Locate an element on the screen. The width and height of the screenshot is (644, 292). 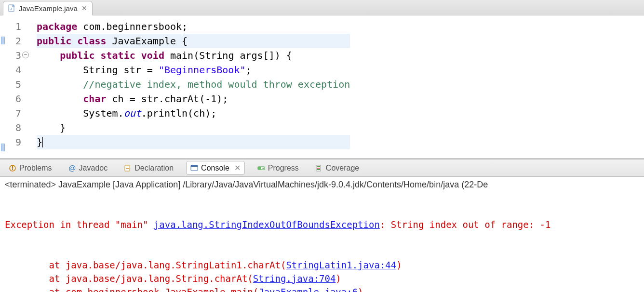
editor-tab-label: JavaExample.java is located at coordinates (48, 9).